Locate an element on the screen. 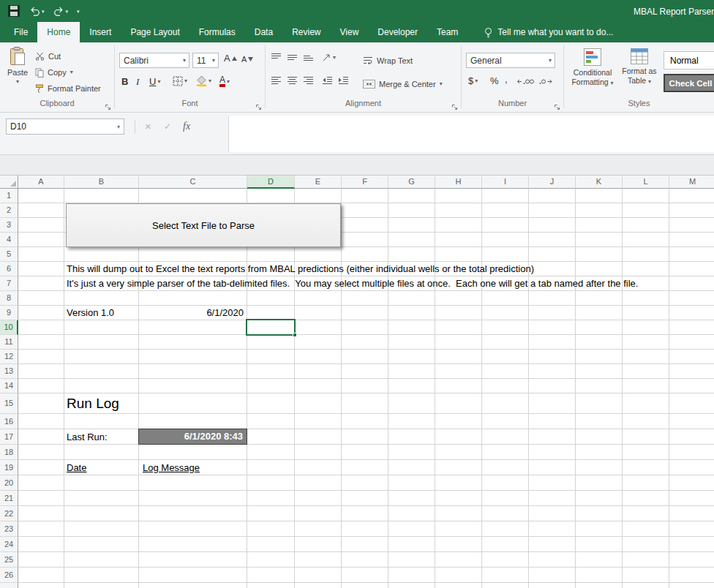 The image size is (714, 588). increase-indent-button is located at coordinates (344, 80).